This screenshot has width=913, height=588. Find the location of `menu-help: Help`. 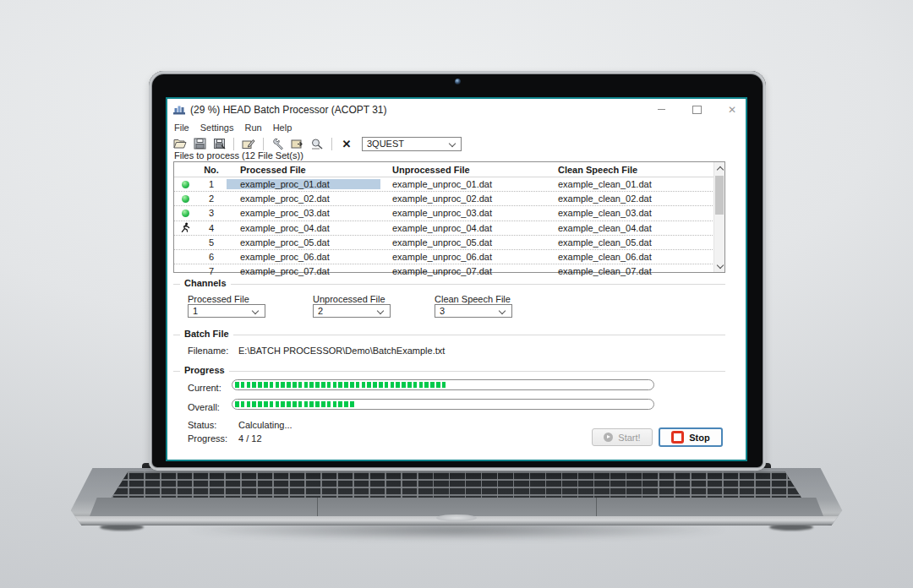

menu-help: Help is located at coordinates (282, 128).